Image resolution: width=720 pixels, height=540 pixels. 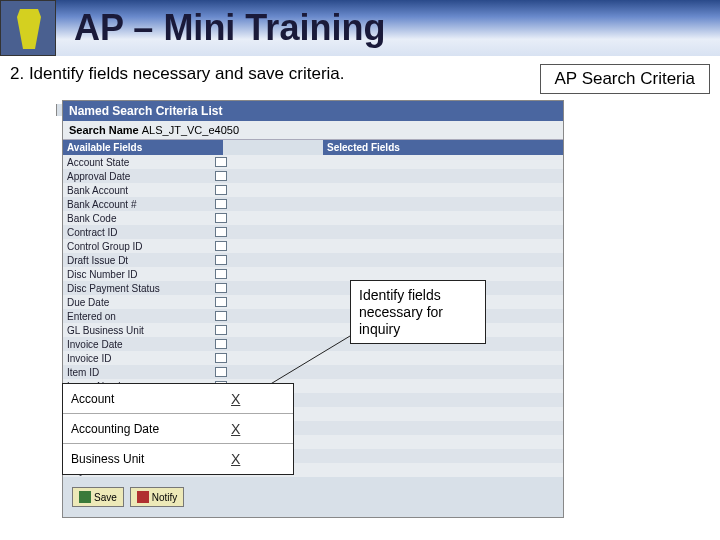 What do you see at coordinates (313, 358) in the screenshot?
I see `field-row: Invoice ID` at bounding box center [313, 358].